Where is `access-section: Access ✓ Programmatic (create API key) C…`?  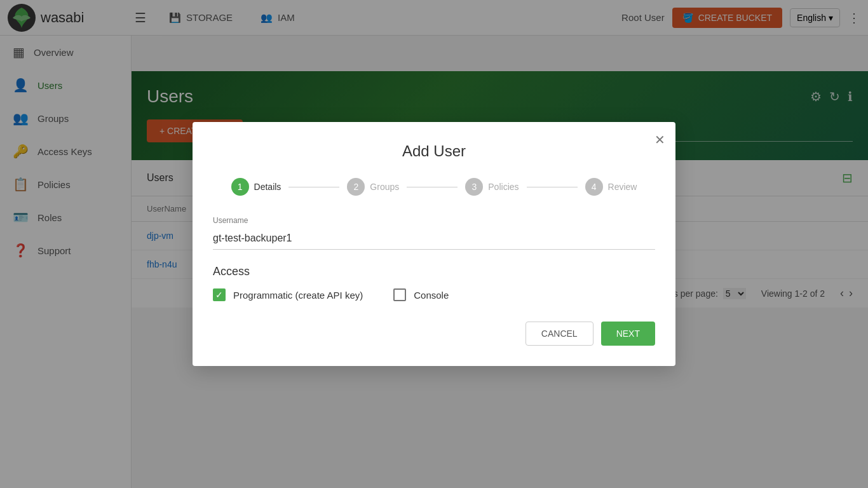
access-section: Access ✓ Programmatic (create API key) C… is located at coordinates (434, 283).